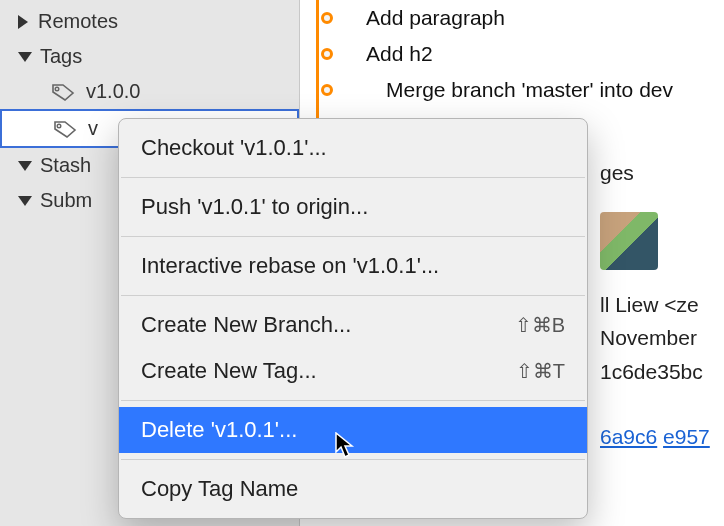  What do you see at coordinates (66, 166) in the screenshot?
I see `sidebar-label: Stash` at bounding box center [66, 166].